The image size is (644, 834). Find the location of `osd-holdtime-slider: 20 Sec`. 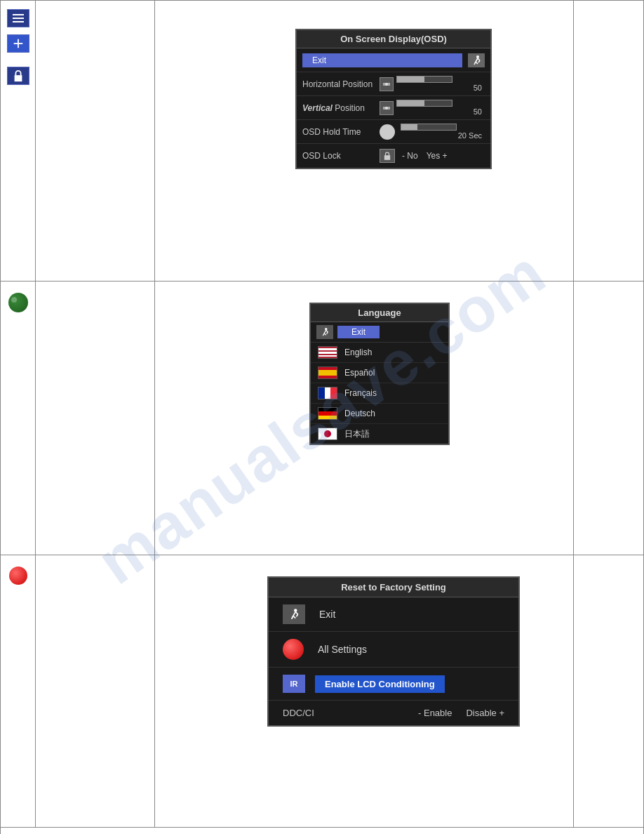

osd-holdtime-slider: 20 Sec is located at coordinates (443, 132).